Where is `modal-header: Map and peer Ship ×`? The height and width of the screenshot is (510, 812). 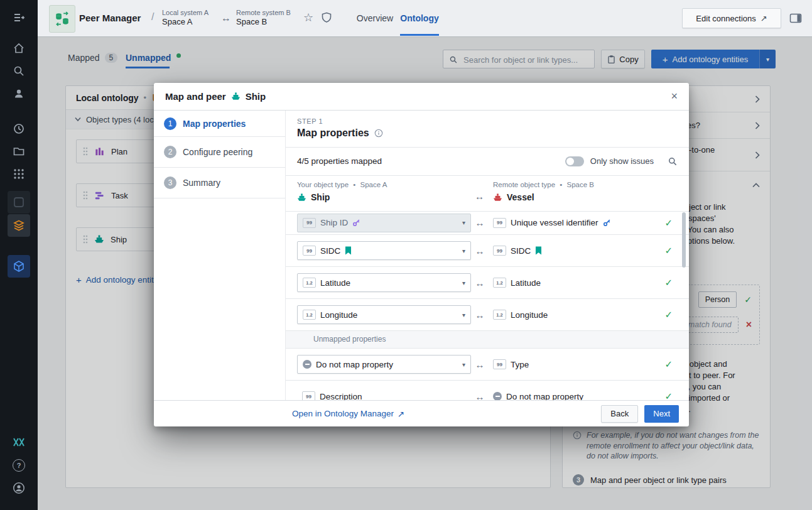 modal-header: Map and peer Ship × is located at coordinates (421, 97).